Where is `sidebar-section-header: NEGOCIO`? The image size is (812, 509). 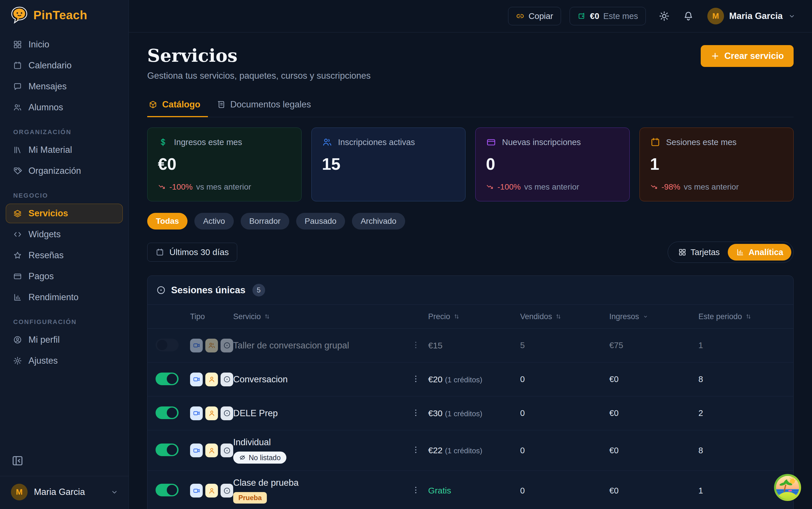 sidebar-section-header: NEGOCIO is located at coordinates (64, 192).